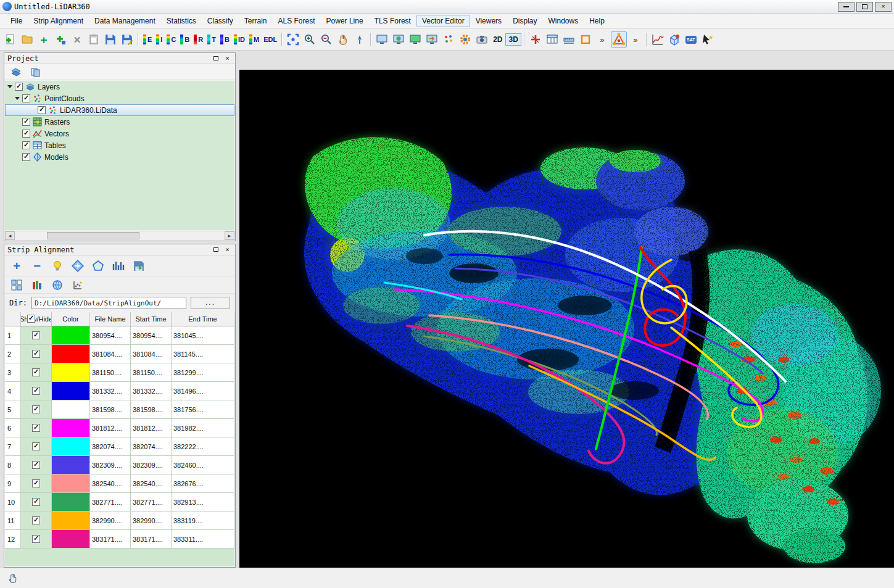 This screenshot has height=588, width=894. I want to click on display-by-mix-button: M, so click(254, 39).